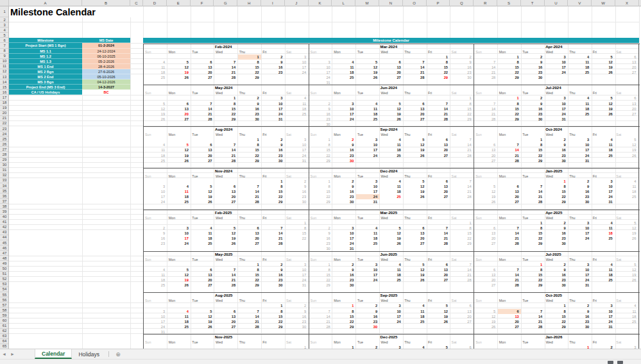 Image resolution: width=641 pixels, height=364 pixels. Describe the element at coordinates (485, 3) in the screenshot. I see `column-header-r: R` at that location.